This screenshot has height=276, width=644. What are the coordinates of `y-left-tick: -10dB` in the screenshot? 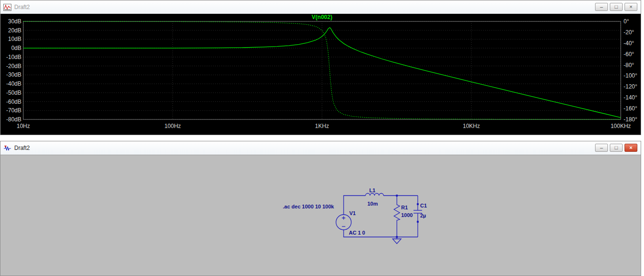 It's located at (14, 57).